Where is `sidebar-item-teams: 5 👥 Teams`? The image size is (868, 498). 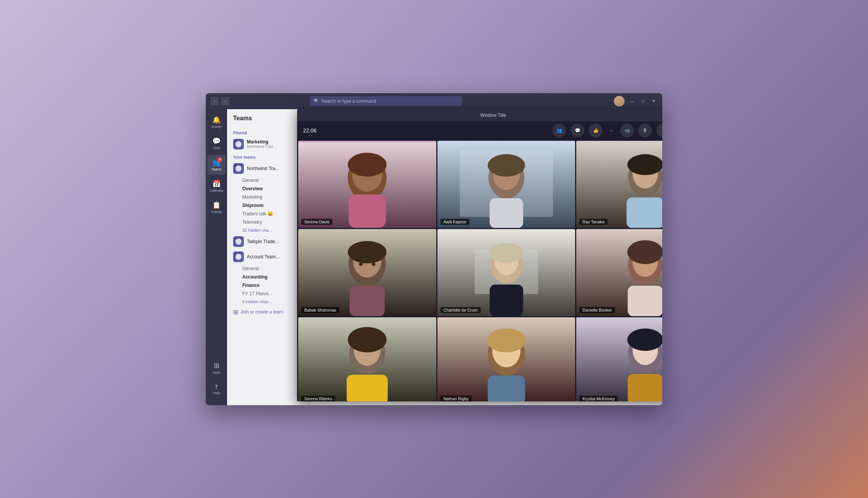
sidebar-item-teams: 5 👥 Teams is located at coordinates (216, 165).